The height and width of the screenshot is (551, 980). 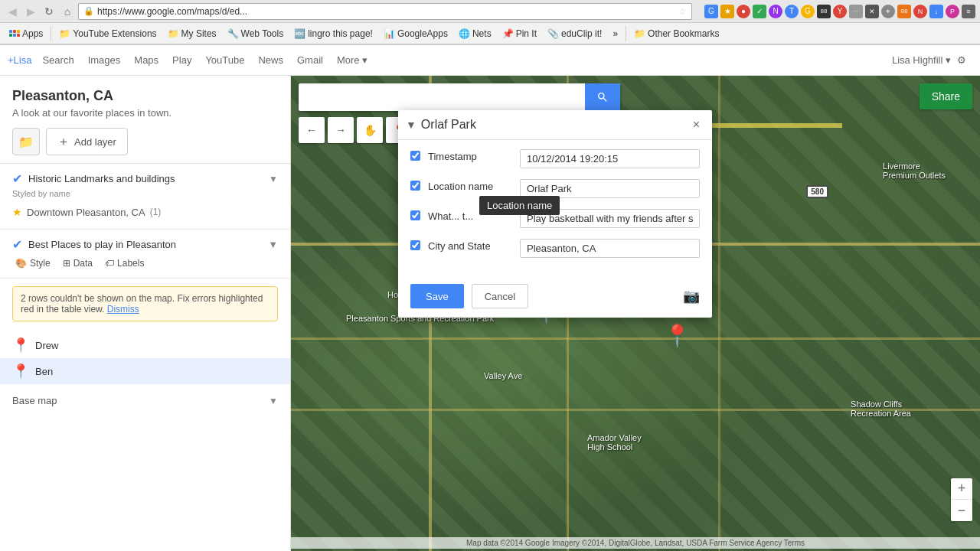 I want to click on bookmark-other: 📁 Other Bookmarks, so click(x=677, y=34).